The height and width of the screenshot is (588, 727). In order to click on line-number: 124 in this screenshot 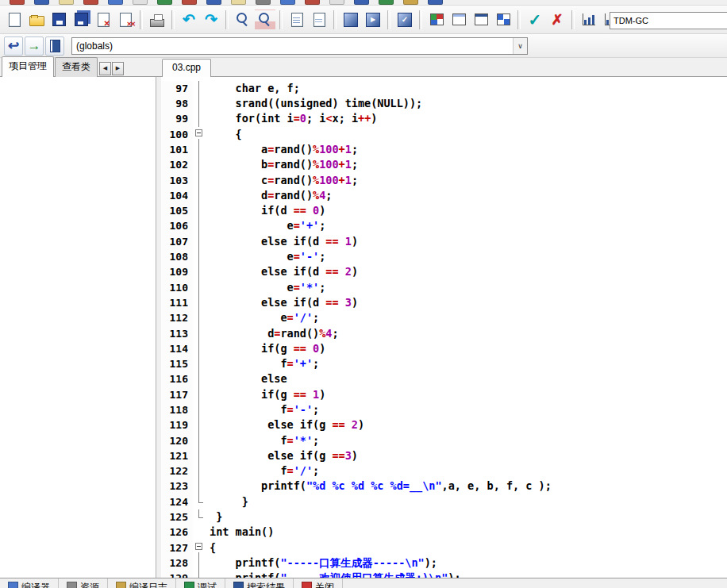, I will do `click(175, 502)`.